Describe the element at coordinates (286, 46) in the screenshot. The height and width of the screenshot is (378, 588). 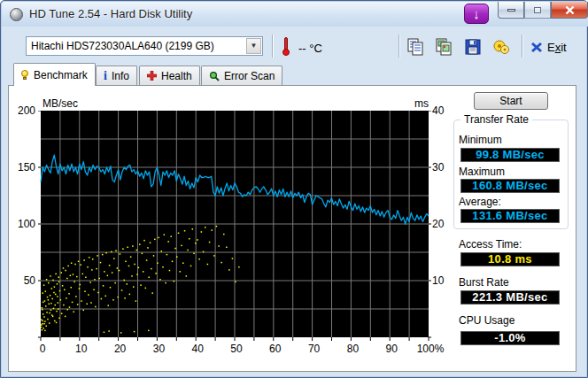
I see `thermometer-icon` at that location.